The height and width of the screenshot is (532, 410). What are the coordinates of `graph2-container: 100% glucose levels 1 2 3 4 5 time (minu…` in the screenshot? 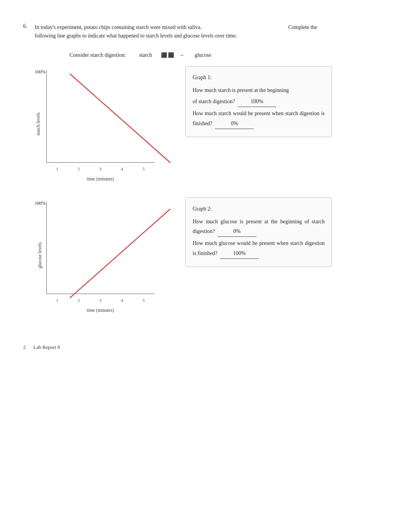 It's located at (97, 255).